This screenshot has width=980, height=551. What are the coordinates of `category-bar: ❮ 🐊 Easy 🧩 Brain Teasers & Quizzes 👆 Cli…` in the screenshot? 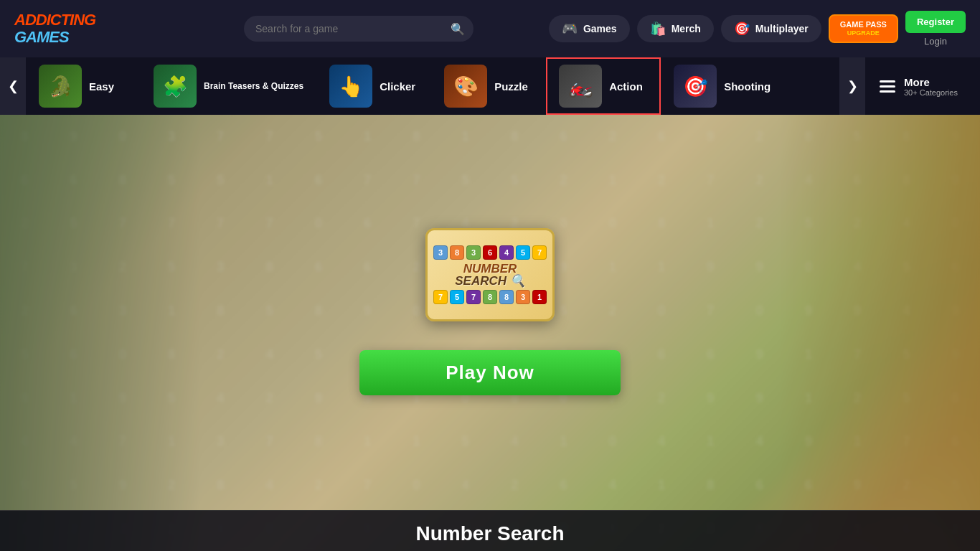 It's located at (490, 86).